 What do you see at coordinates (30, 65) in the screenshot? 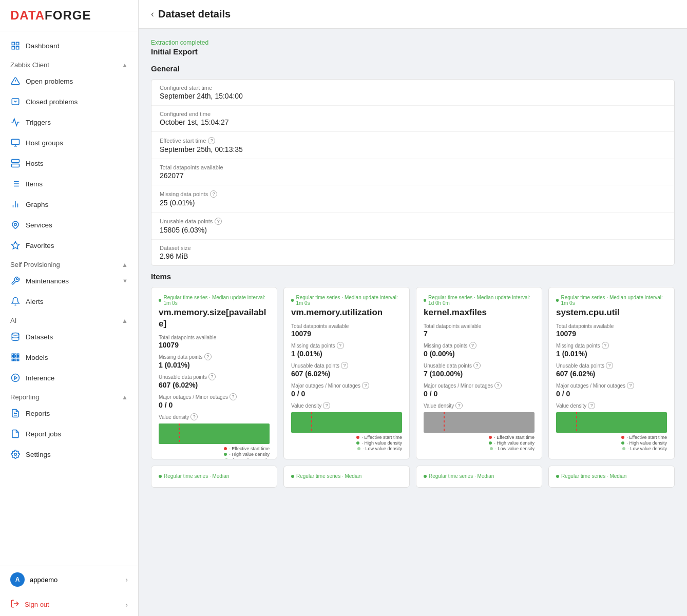
I see `zabbix-section-label: Zabbix Client` at bounding box center [30, 65].